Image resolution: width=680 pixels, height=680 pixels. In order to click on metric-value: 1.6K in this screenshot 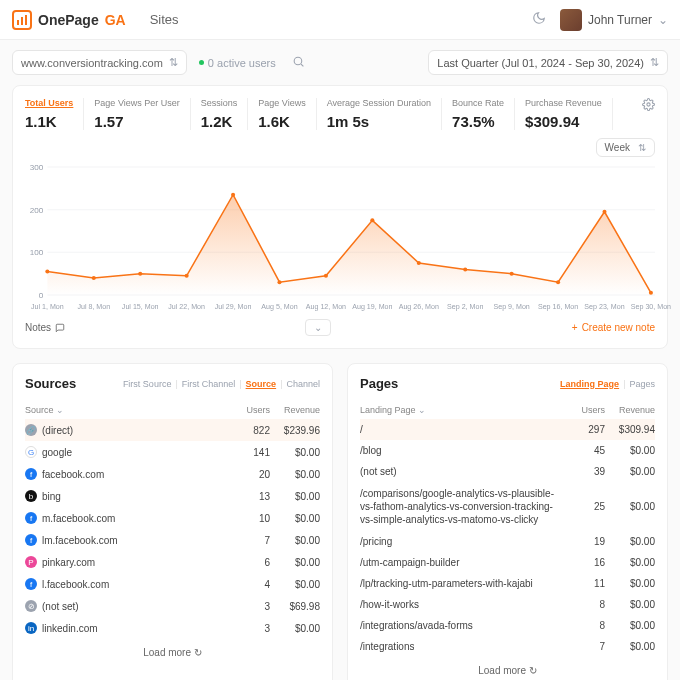, I will do `click(282, 122)`.